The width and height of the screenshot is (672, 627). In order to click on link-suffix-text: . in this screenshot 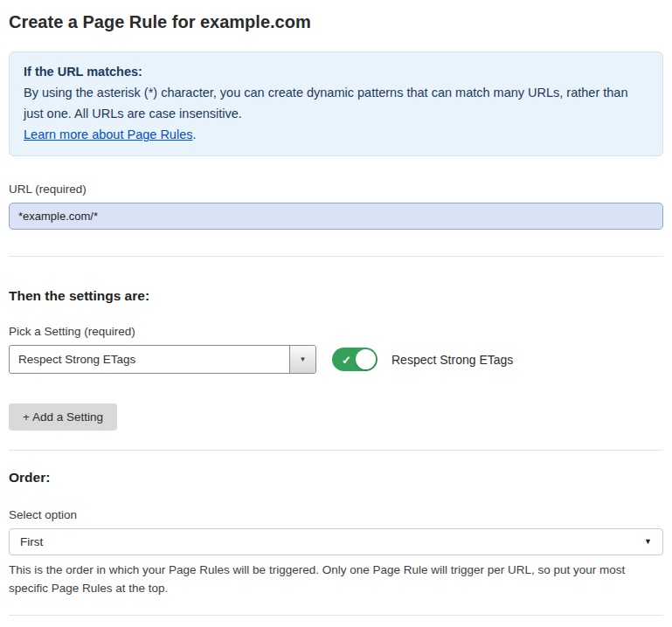, I will do `click(194, 134)`.